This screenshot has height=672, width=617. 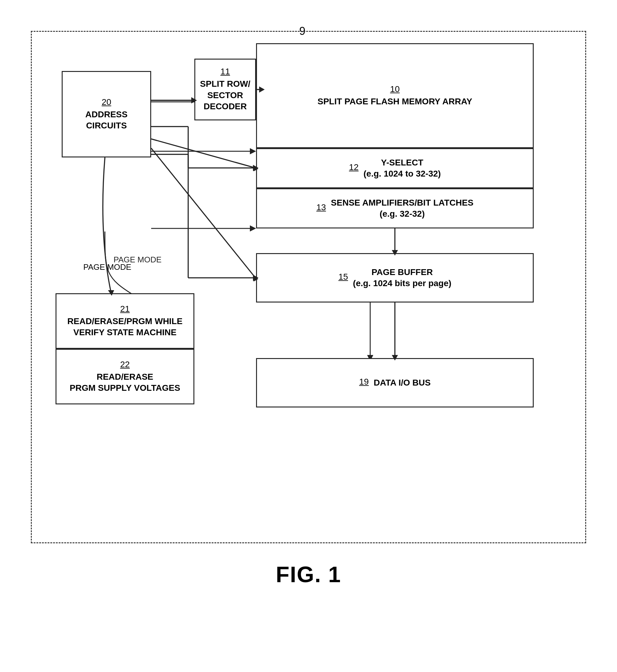 What do you see at coordinates (395, 102) in the screenshot?
I see `block-10-label: SPLIT PAGE FLASH MEMORY ARRAY` at bounding box center [395, 102].